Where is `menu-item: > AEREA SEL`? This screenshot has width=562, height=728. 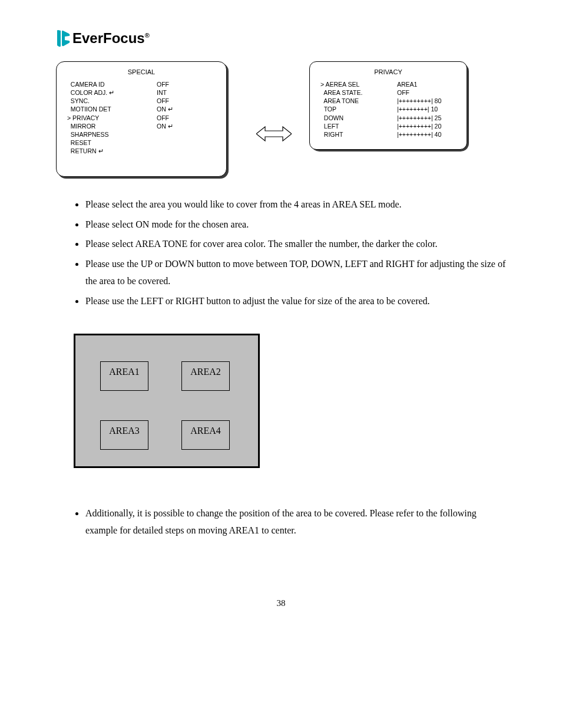 menu-item: > AEREA SEL is located at coordinates (359, 84).